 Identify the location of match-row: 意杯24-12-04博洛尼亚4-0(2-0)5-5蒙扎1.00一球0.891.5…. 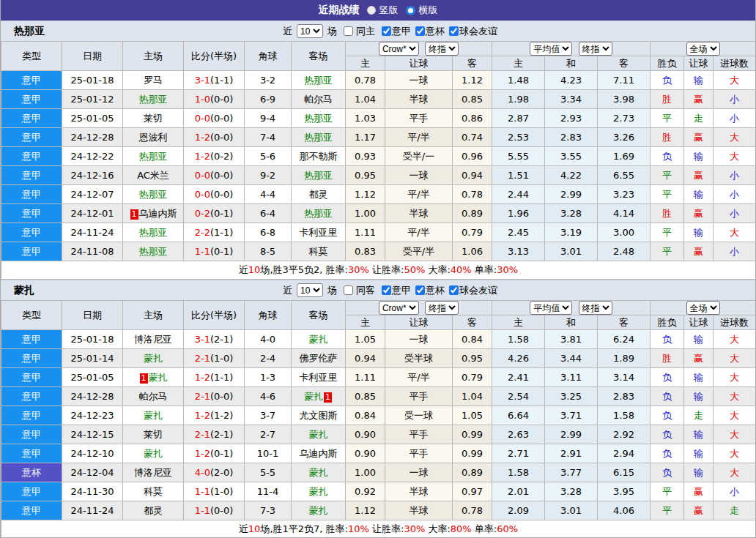
(379, 473).